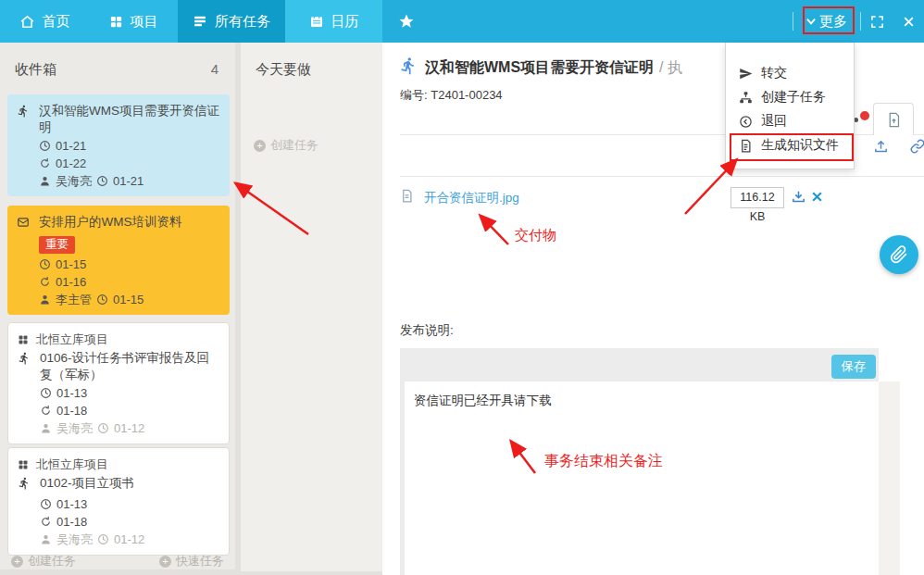 This screenshot has height=575, width=924. I want to click on today-title: 今天要做, so click(283, 70).